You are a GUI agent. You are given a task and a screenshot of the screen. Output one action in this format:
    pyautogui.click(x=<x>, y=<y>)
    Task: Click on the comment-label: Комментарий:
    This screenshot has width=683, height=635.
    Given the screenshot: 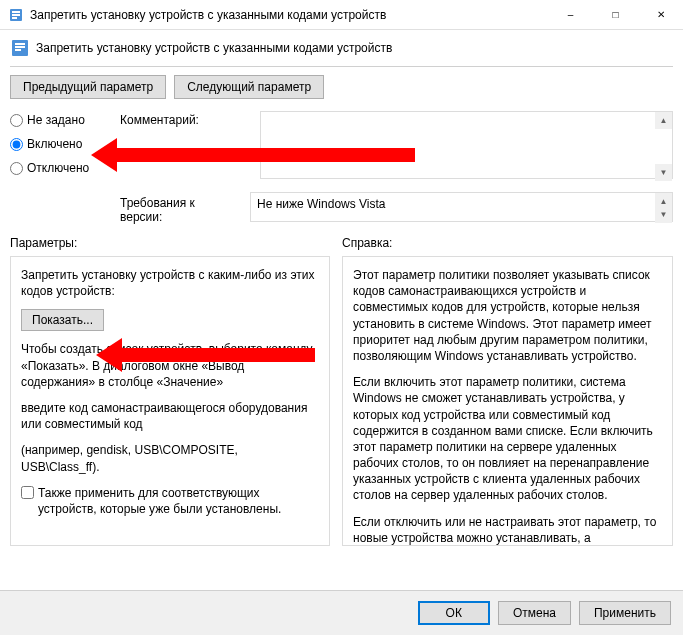 What is the action you would take?
    pyautogui.click(x=185, y=146)
    